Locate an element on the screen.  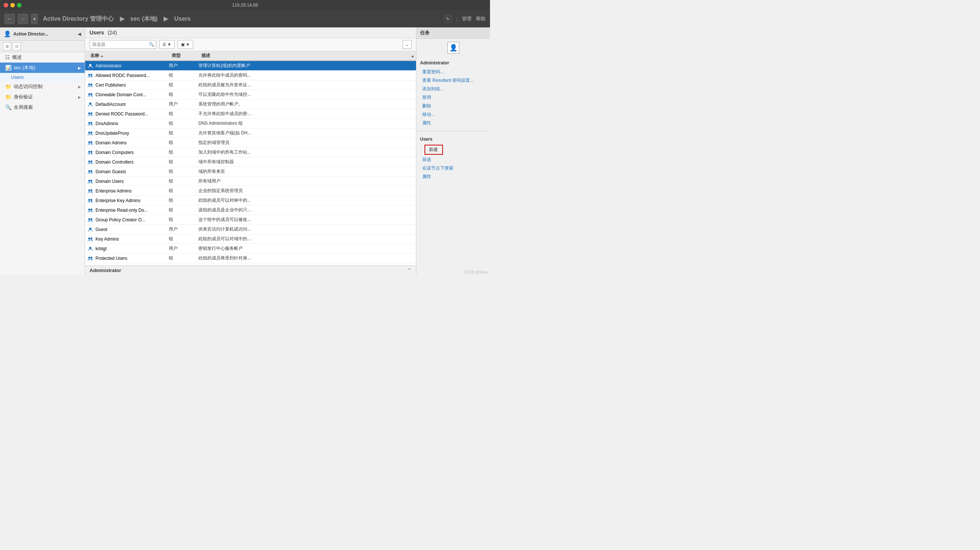
table-row: Guest 用户 供来宾访问计算机或访问... is located at coordinates (250, 230).